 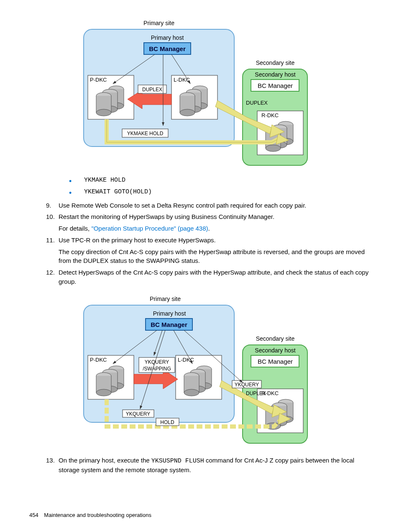 I want to click on step-9: 9. Use Remote Web Console to set a Delta…, so click(x=208, y=206).